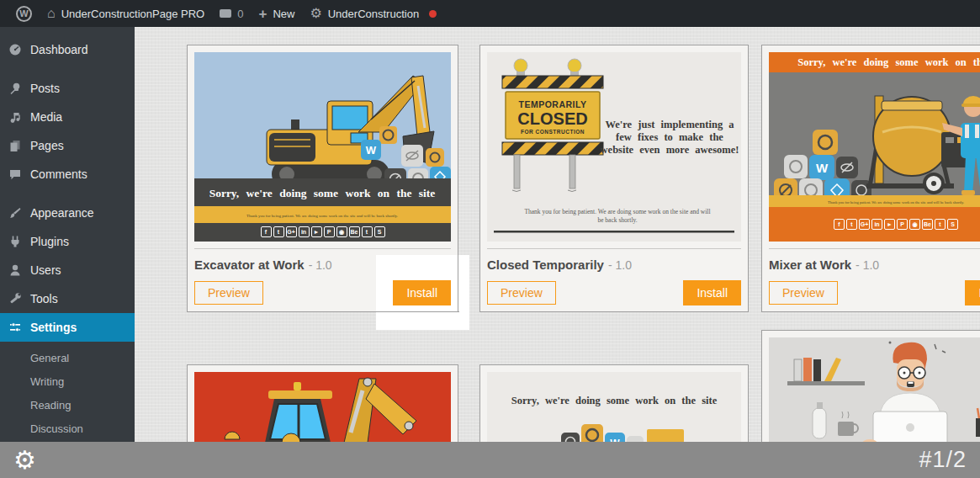  What do you see at coordinates (67, 146) in the screenshot?
I see `sidebar-item-pages: Pages` at bounding box center [67, 146].